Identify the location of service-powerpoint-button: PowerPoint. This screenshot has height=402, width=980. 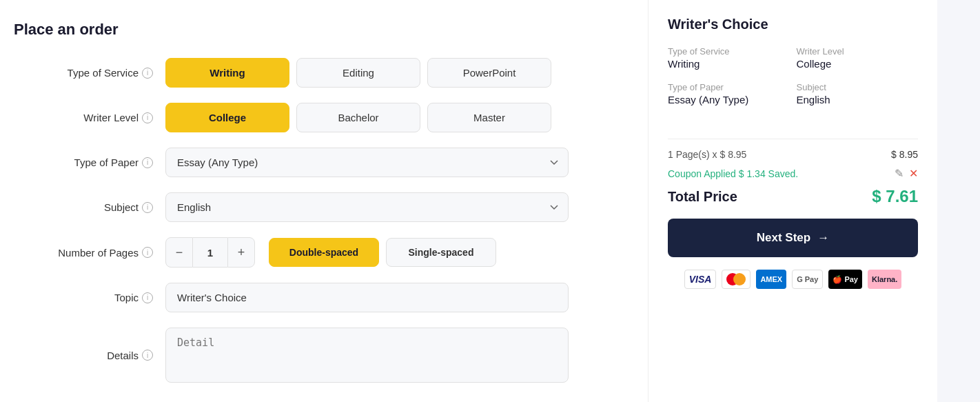
(489, 73).